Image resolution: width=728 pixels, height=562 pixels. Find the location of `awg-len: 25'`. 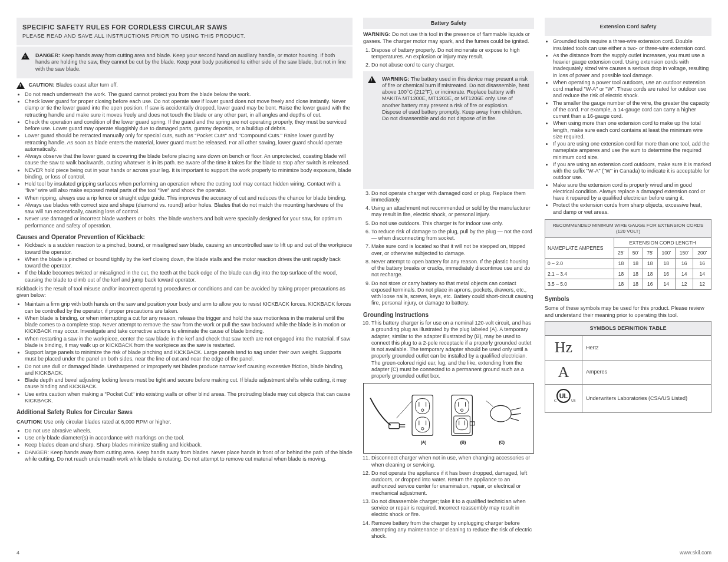

awg-len: 25' is located at coordinates (621, 253).